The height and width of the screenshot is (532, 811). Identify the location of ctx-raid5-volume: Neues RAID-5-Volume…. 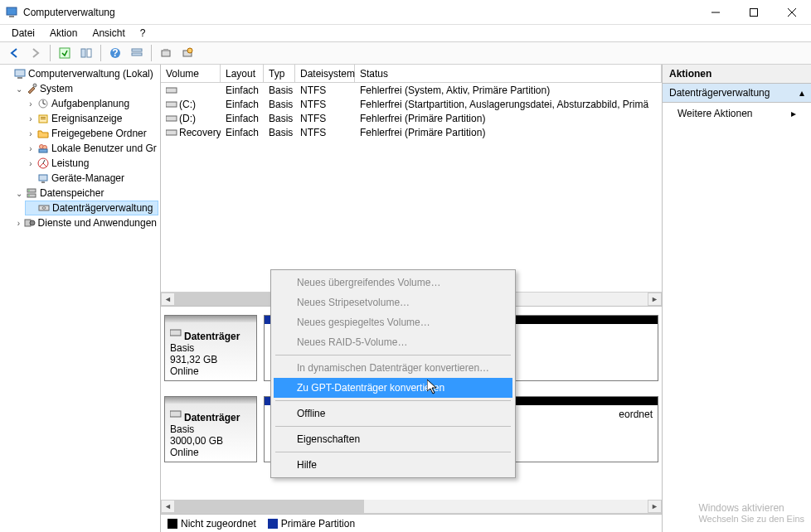
(393, 342).